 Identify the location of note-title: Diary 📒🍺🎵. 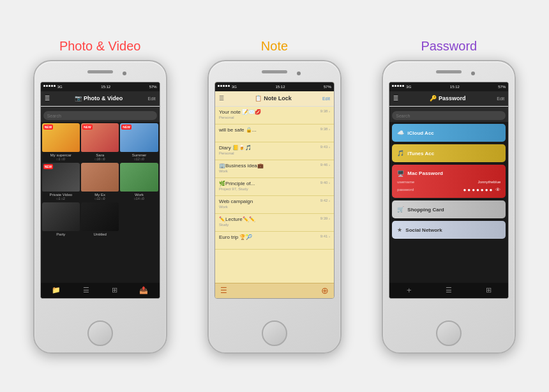
(269, 148).